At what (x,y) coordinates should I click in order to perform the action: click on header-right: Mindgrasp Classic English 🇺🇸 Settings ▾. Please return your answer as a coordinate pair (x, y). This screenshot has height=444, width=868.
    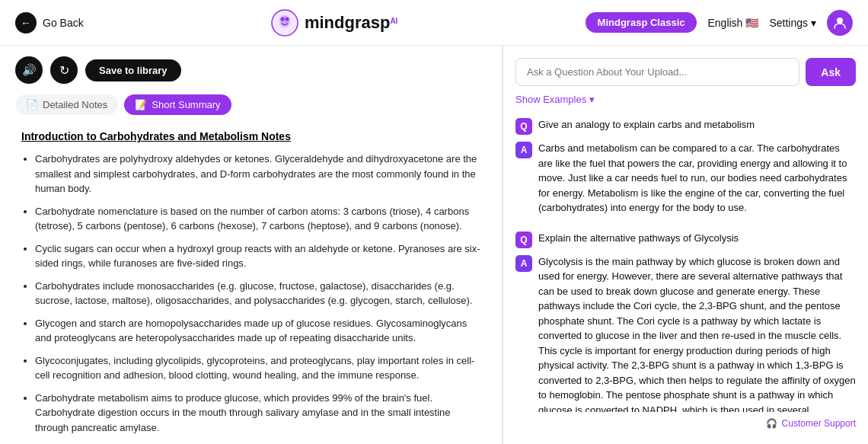
    Looking at the image, I should click on (719, 23).